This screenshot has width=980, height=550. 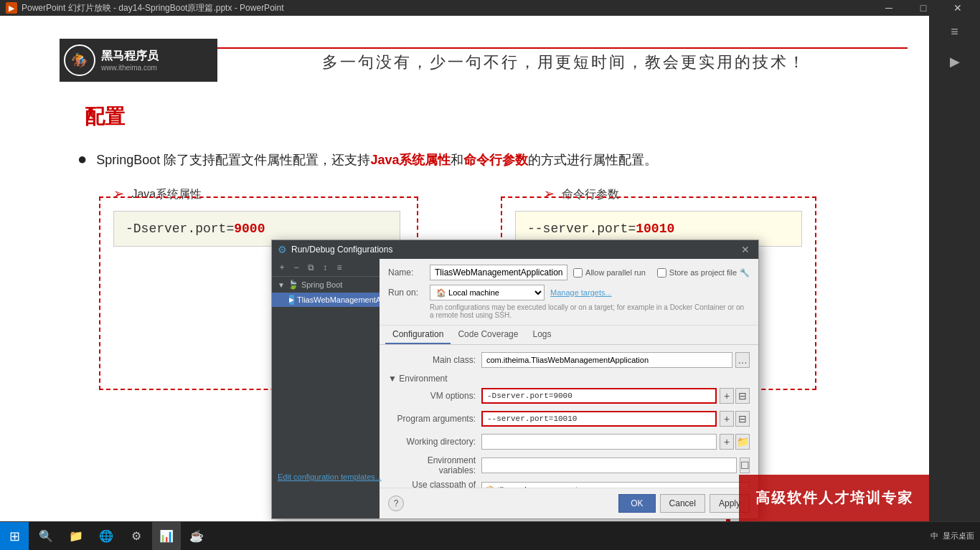 What do you see at coordinates (569, 336) in the screenshot?
I see `dialog-tabs: Configuration Code Coverage Logs` at bounding box center [569, 336].